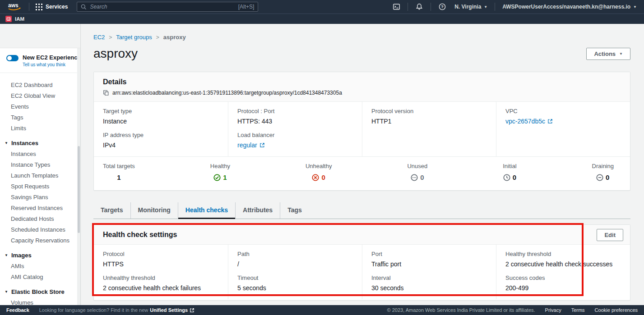  I want to click on favorites-item-iam: IAM, so click(20, 19).